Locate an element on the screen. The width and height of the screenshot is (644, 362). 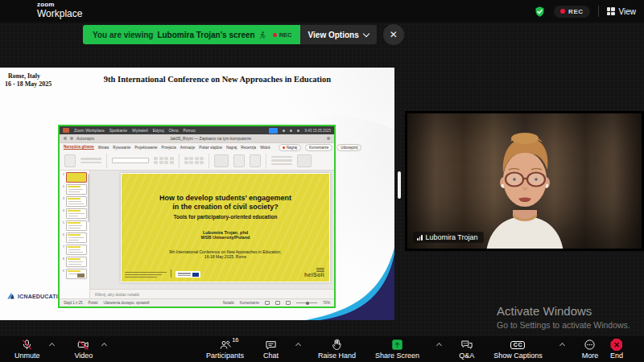
paragraph-buttons is located at coordinates (195, 161).